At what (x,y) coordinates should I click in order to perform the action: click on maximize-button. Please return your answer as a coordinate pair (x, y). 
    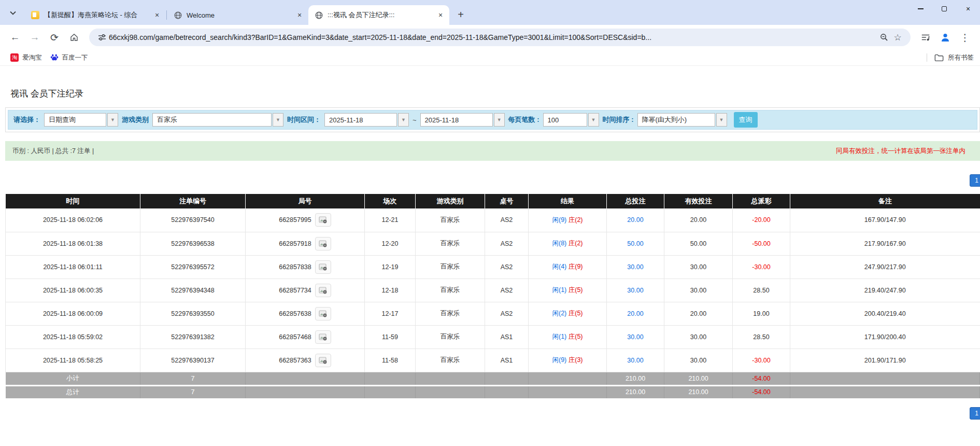
    Looking at the image, I should click on (944, 9).